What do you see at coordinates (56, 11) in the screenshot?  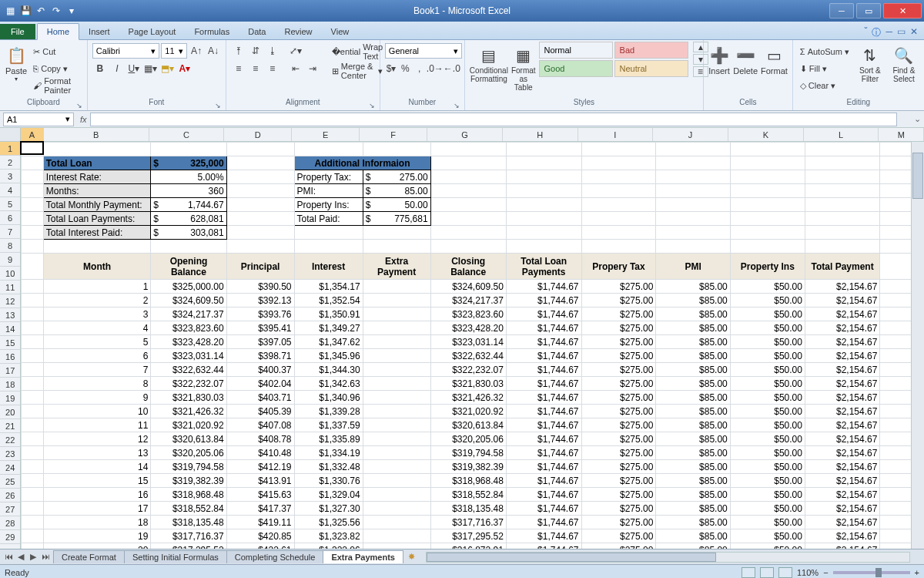 I see `redo-icon: ↷` at bounding box center [56, 11].